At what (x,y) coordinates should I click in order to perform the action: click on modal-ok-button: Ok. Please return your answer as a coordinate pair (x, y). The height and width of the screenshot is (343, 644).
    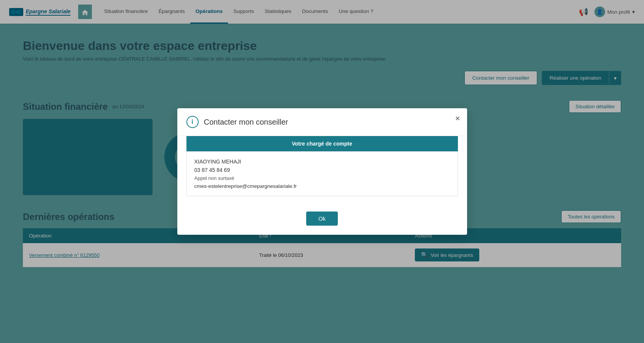
    Looking at the image, I should click on (322, 219).